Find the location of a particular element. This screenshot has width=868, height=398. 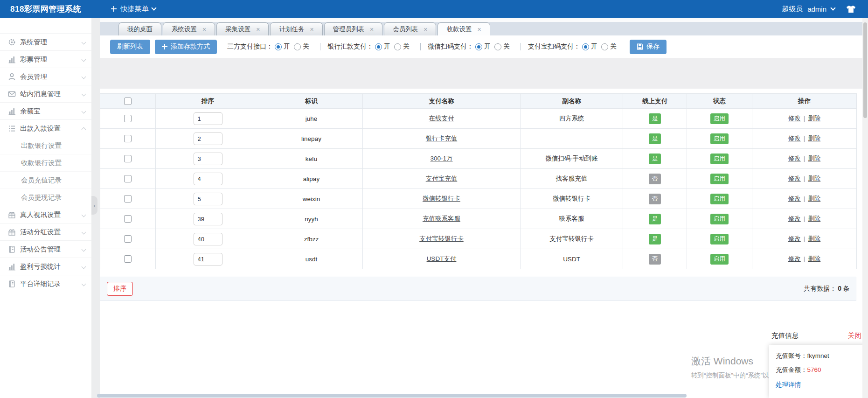

horizontal-scrollbar-thumb is located at coordinates (392, 396).